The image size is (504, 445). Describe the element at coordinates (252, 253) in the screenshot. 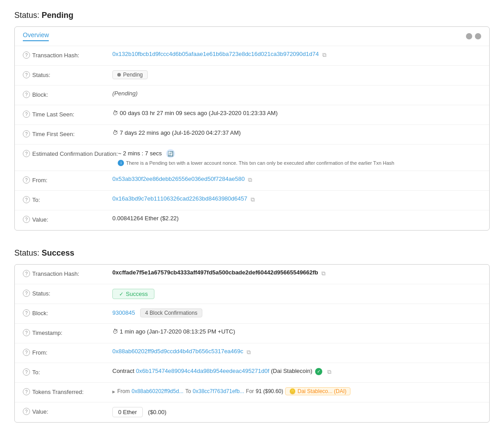

I see `success-section-title: Status: Success` at that location.